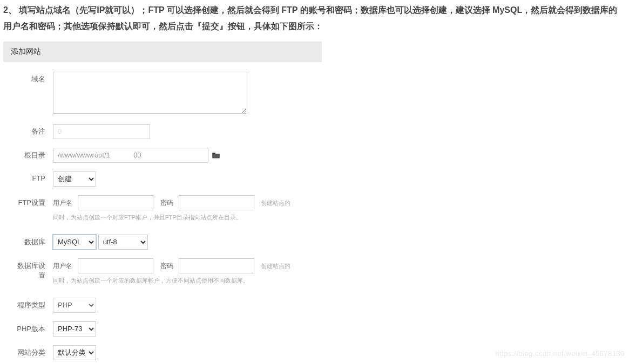 The height and width of the screenshot is (364, 629). Describe the element at coordinates (75, 329) in the screenshot. I see `php-version-select: PHP-73` at that location.